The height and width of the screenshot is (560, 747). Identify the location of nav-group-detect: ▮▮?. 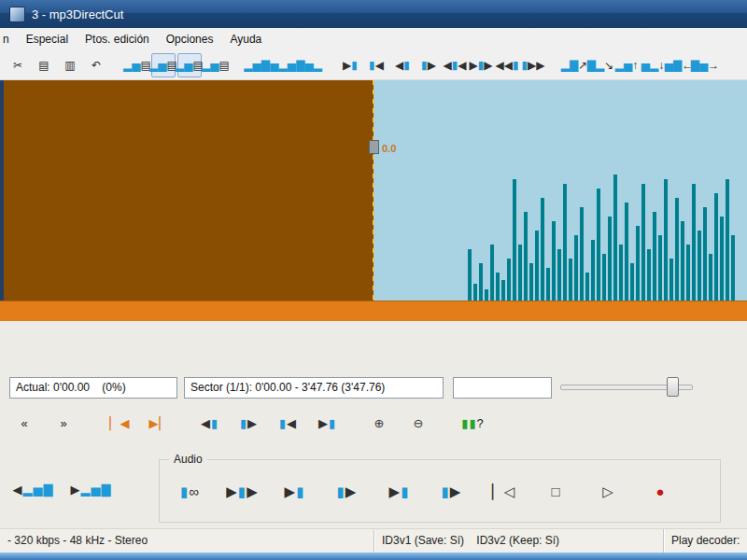
(472, 423).